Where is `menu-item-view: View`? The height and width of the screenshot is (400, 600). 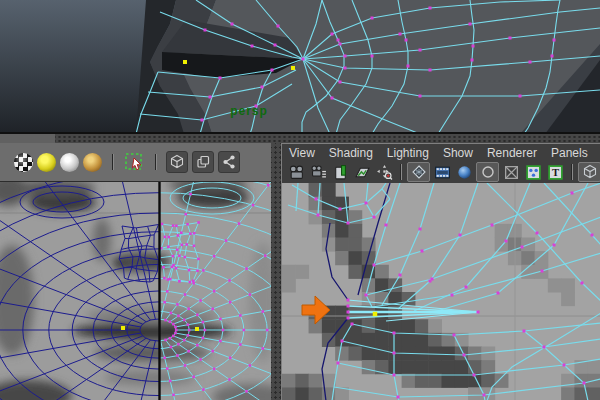
menu-item-view: View is located at coordinates (306, 153).